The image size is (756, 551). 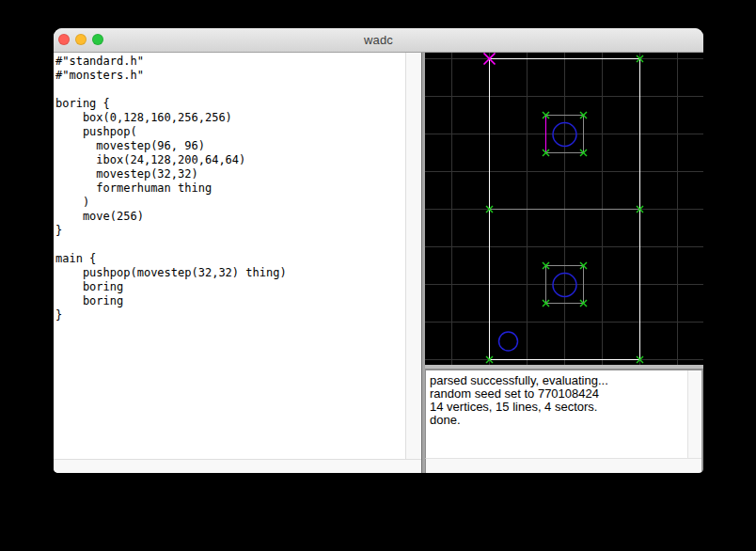 I want to click on log-horizontal-scrollbar, so click(x=563, y=465).